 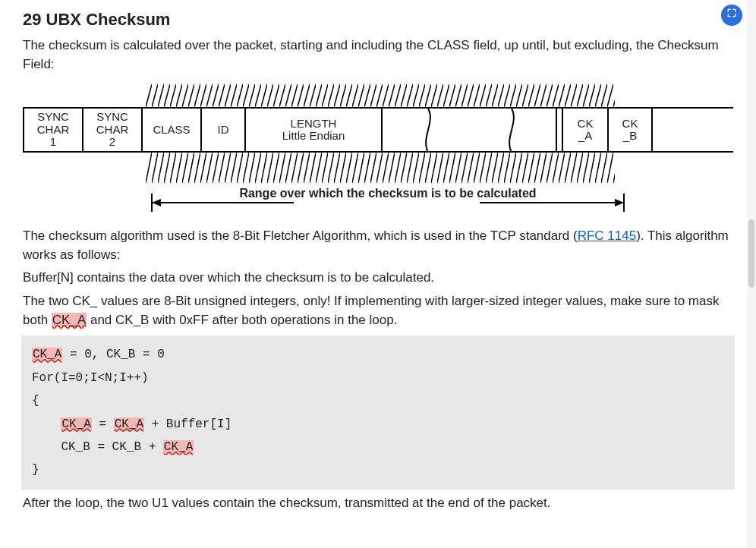 I want to click on after-paragraph: After the loop, the two U1 values contai…, so click(x=378, y=504).